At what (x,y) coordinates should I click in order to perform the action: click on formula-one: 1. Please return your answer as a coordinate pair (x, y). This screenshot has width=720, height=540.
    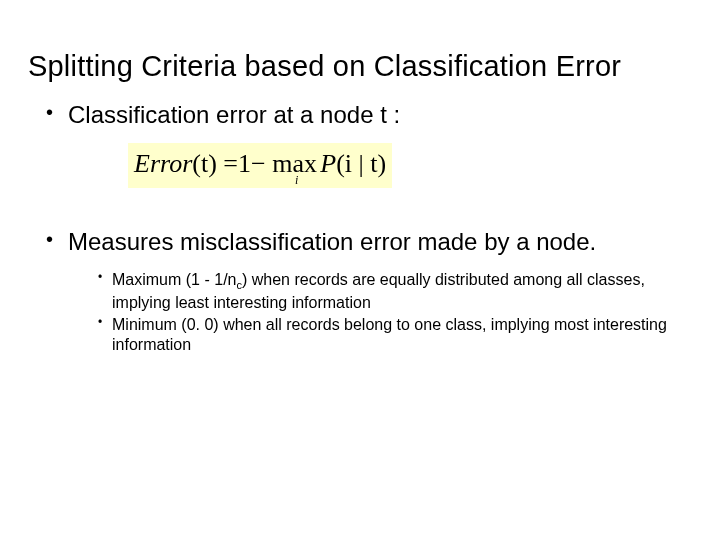
    Looking at the image, I should click on (244, 164).